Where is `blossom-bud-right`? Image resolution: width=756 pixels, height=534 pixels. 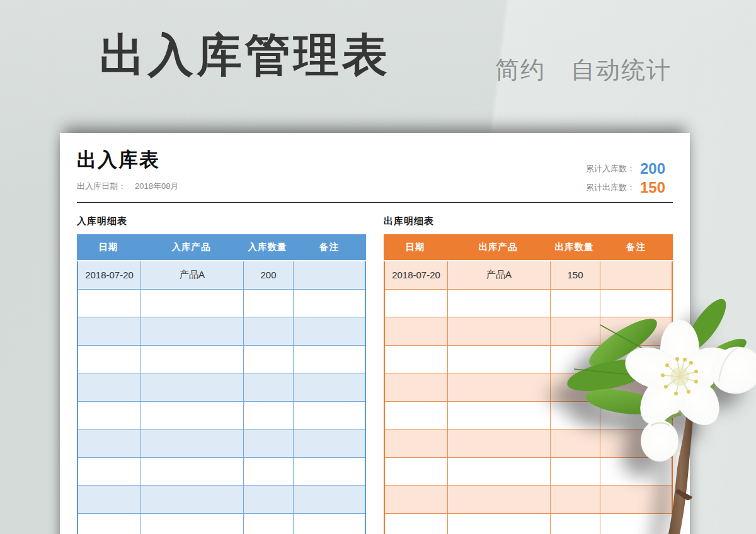
blossom-bud-right is located at coordinates (731, 370).